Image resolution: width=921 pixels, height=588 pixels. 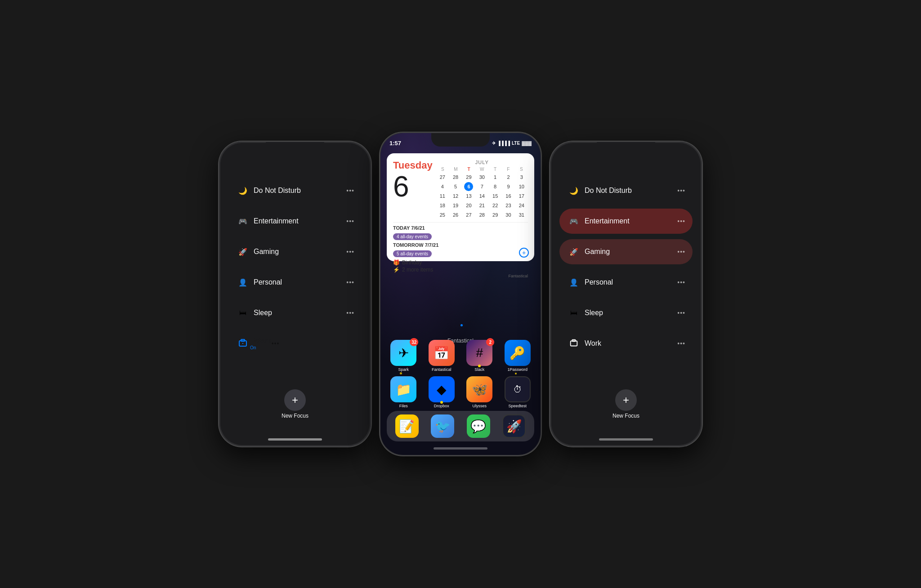 I want to click on calendar-widget: Tuesday 6 JULY S M T W T F S, so click(x=460, y=207).